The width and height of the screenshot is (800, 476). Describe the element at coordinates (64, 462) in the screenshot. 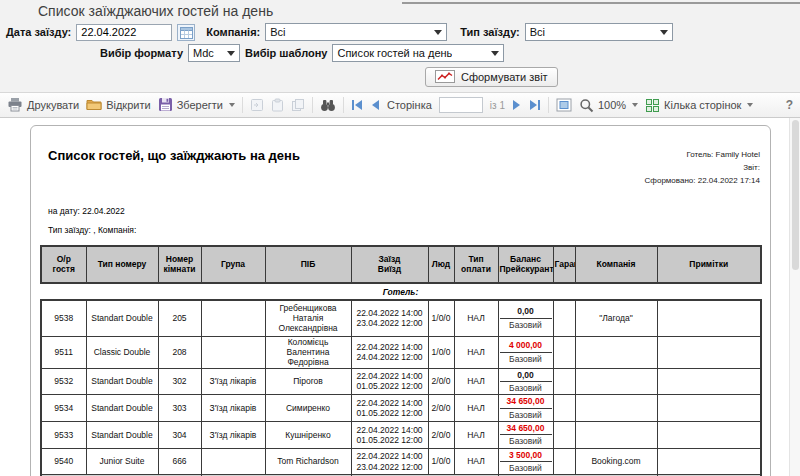

I see `cell-folio: 9540` at that location.